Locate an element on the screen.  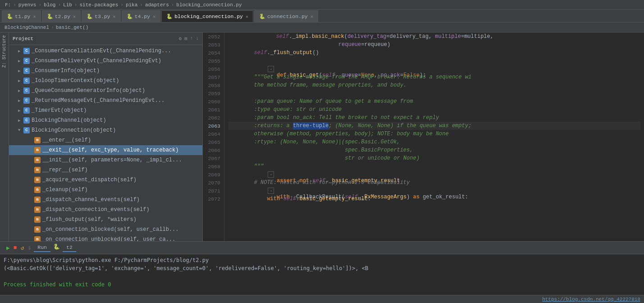
line-num-2066: 2066 is located at coordinates (213, 150).